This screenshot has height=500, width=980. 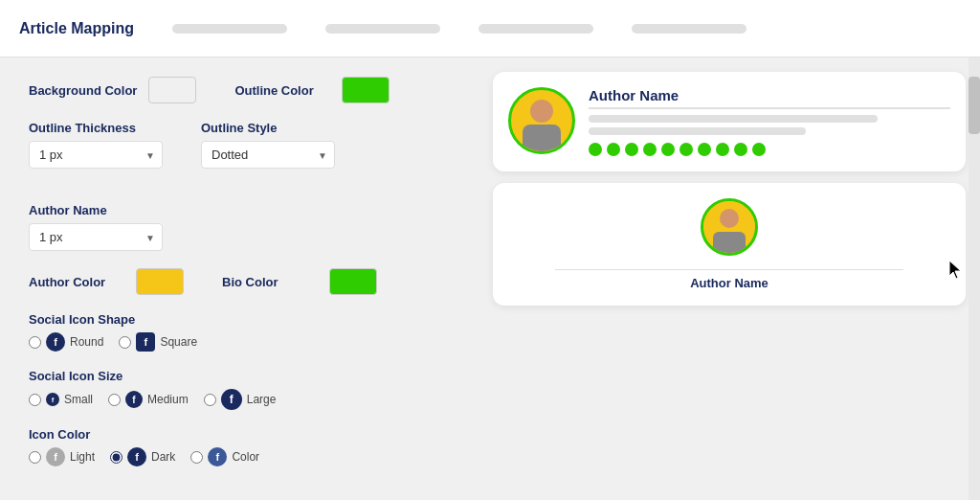 I want to click on scrollbar, so click(x=974, y=279).